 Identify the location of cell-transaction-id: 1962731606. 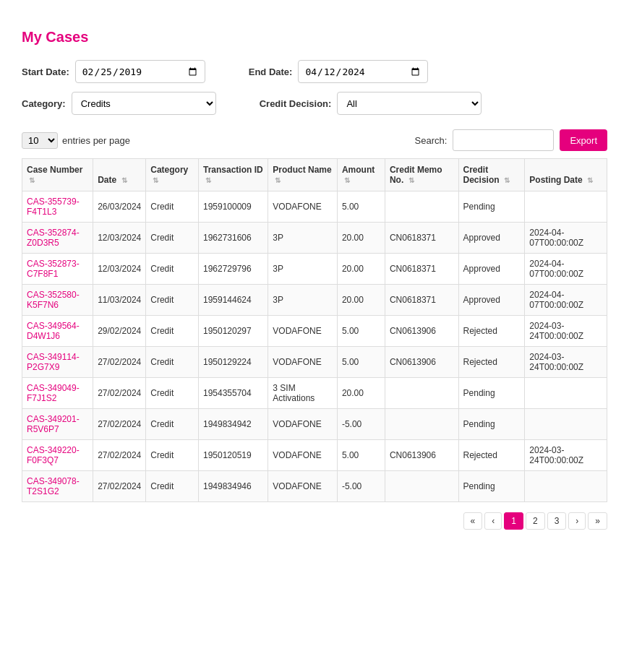
(233, 238).